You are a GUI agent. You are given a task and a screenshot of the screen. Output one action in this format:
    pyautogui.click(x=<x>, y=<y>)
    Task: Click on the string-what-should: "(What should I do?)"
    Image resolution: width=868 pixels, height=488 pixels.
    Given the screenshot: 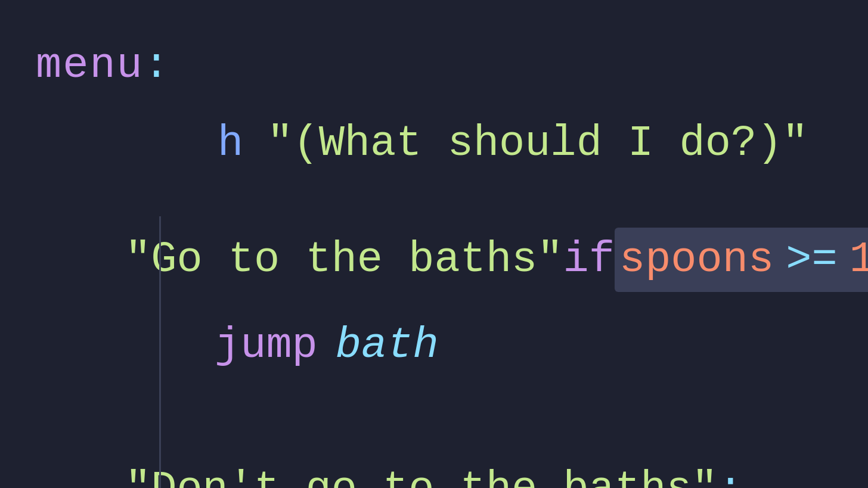 What is the action you would take?
    pyautogui.click(x=538, y=144)
    